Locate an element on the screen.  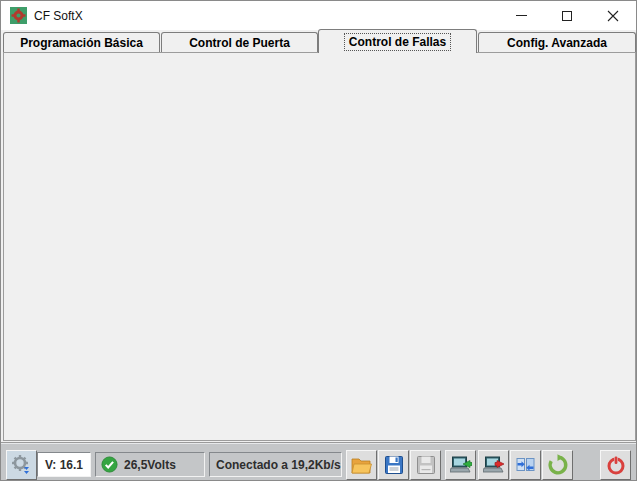
tab-label: Control de Puerta is located at coordinates (240, 43).